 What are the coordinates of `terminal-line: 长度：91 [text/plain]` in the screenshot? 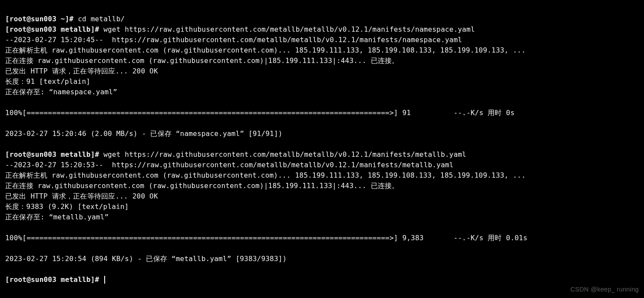 It's located at (48, 82).